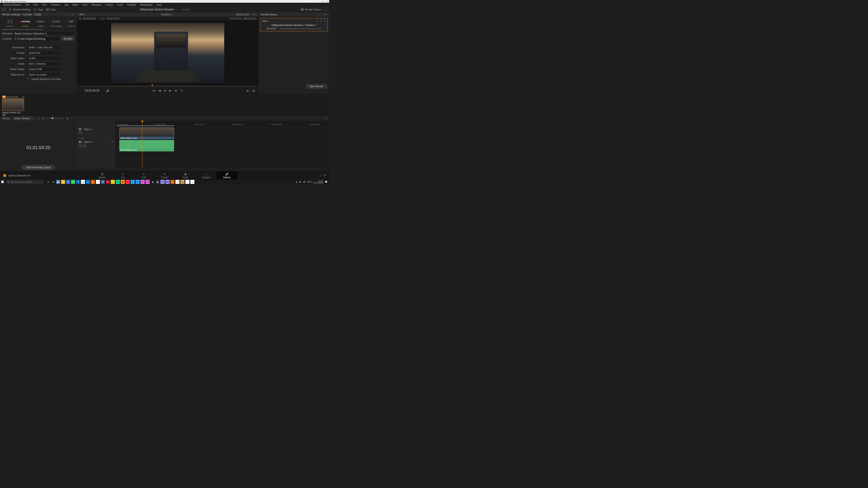 The width and height of the screenshot is (868, 488). Describe the element at coordinates (253, 91) in the screenshot. I see `jump-prev-icon: |◀` at that location.